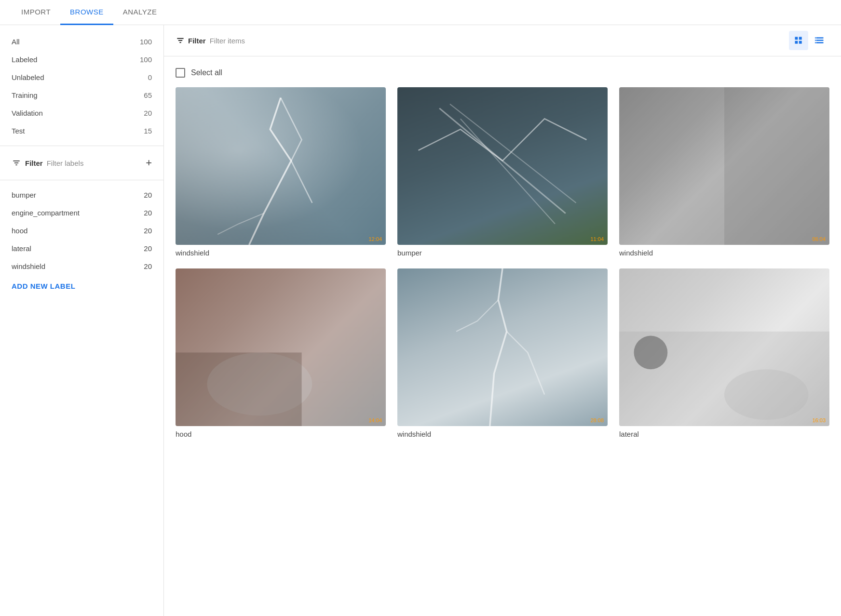 Image resolution: width=841 pixels, height=616 pixels. Describe the element at coordinates (281, 353) in the screenshot. I see `image-card-4: 14:04 hood` at that location.